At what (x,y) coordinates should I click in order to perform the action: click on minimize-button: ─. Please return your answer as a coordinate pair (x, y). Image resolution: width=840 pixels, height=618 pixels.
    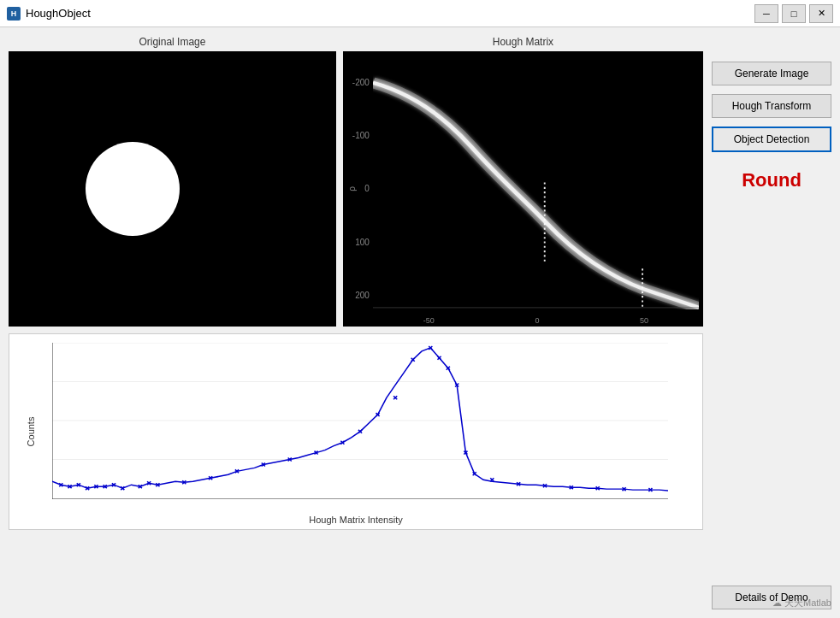
    Looking at the image, I should click on (766, 14).